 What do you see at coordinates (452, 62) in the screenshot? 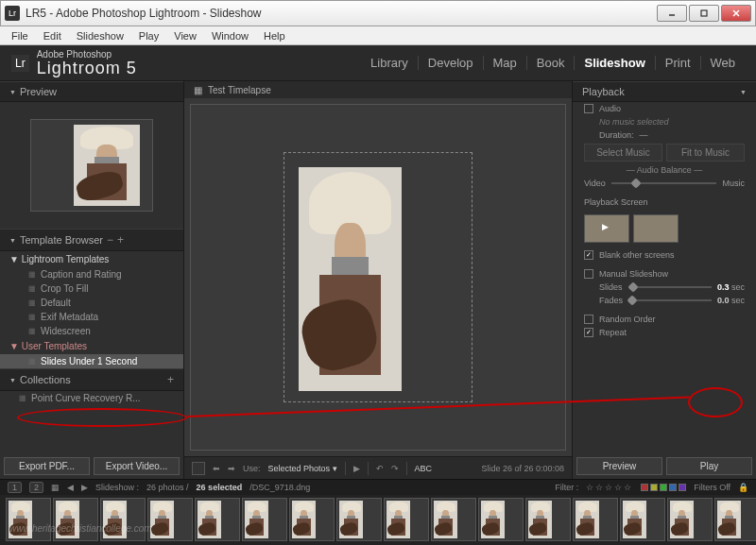
I see `module-develop: Develop` at bounding box center [452, 62].